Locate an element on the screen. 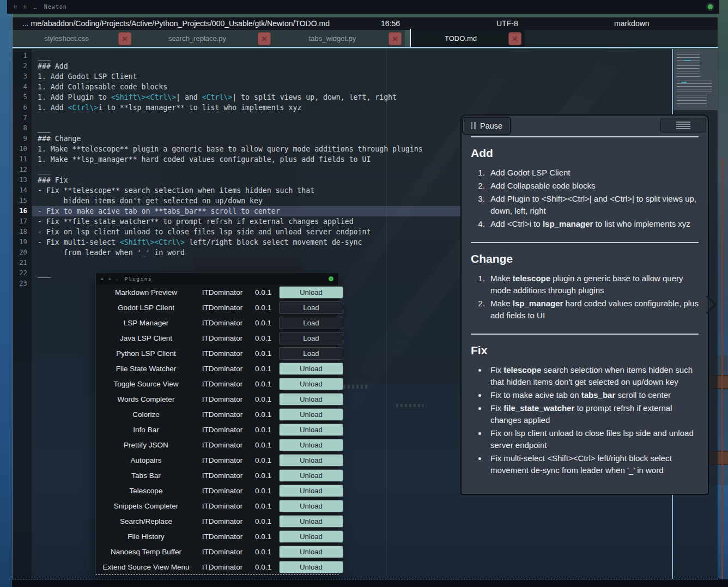  line-number: 3 is located at coordinates (22, 76).